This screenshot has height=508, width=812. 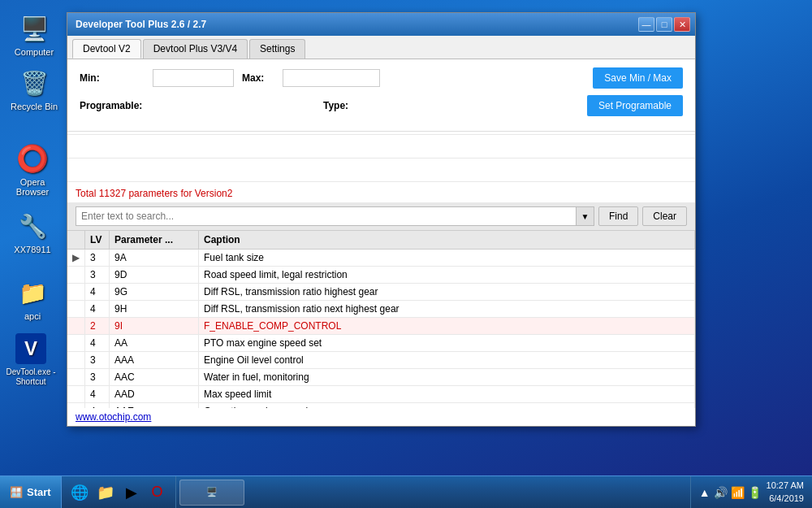 What do you see at coordinates (447, 361) in the screenshot?
I see `row-caption: Engine Oil level control` at bounding box center [447, 361].